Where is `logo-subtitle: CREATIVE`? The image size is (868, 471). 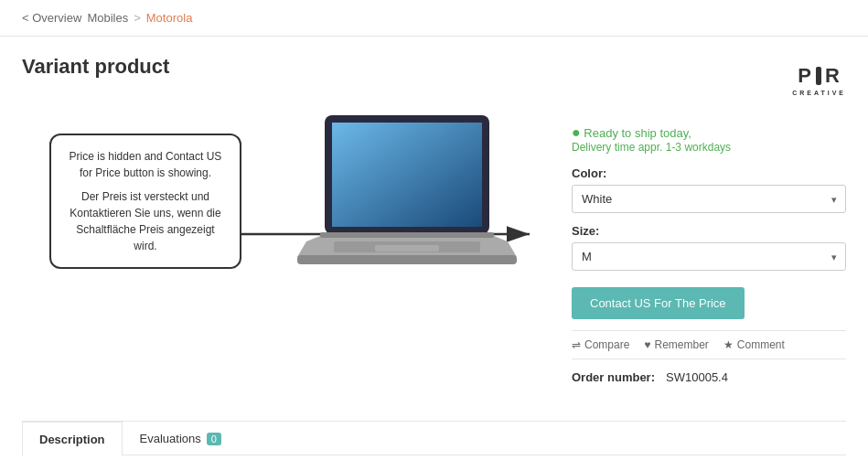
logo-subtitle: CREATIVE is located at coordinates (820, 93).